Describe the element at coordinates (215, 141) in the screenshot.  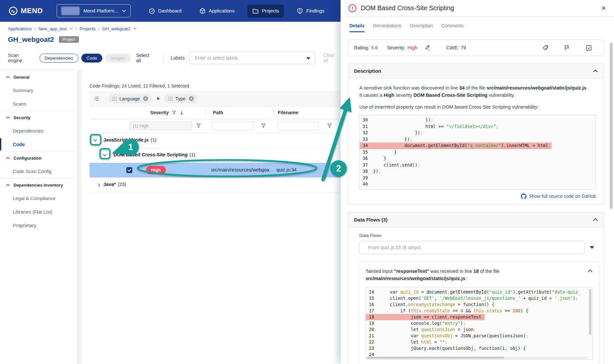
I see `group-row-javascript-nodejs: JavaScript / Node.js (1)` at that location.